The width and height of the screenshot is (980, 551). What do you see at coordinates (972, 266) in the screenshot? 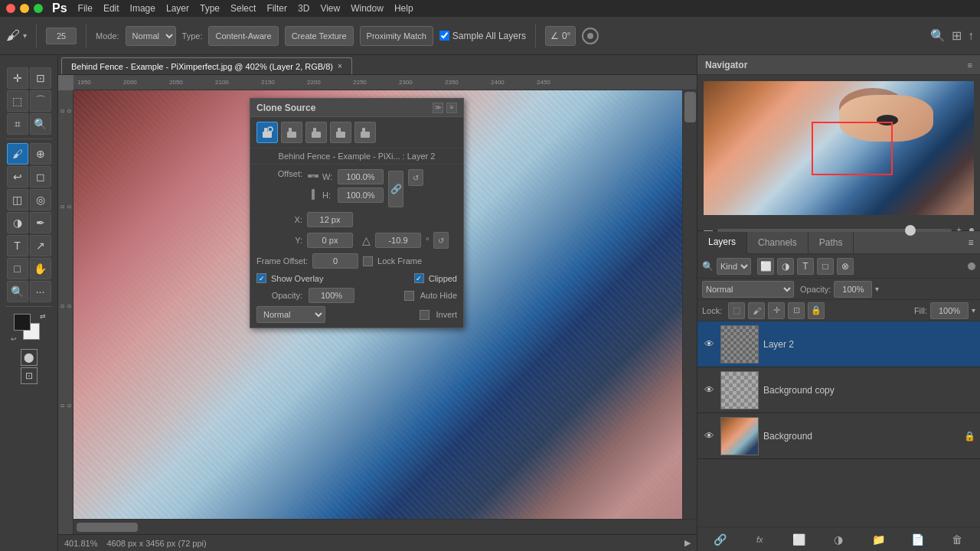
I see `filter-toggle-btn` at bounding box center [972, 266].